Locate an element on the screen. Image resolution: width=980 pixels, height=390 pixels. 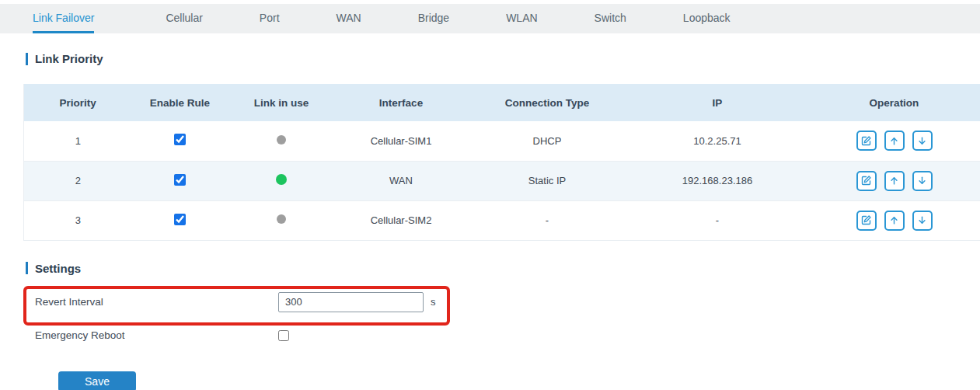
connection-type-cell: - is located at coordinates (547, 221).